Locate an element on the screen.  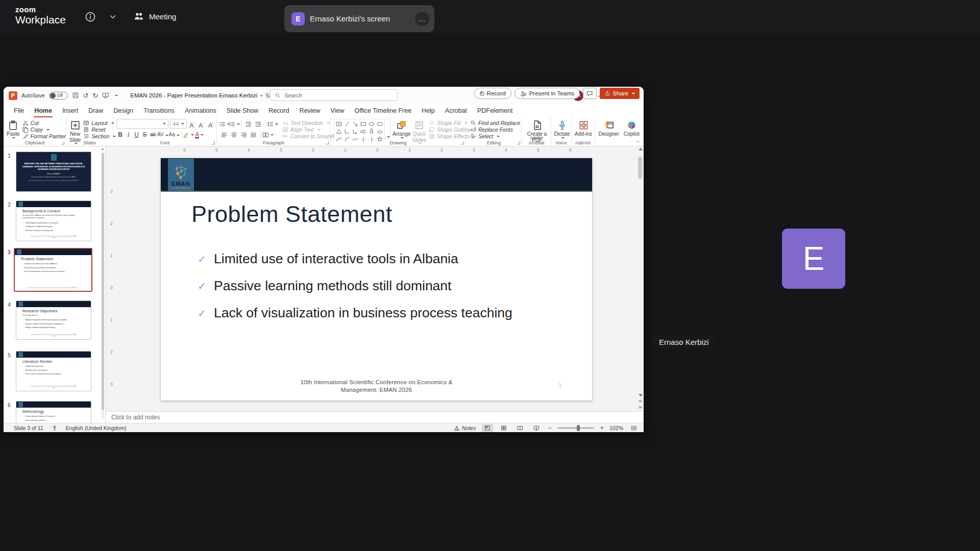
align-center-button is located at coordinates (234, 135).